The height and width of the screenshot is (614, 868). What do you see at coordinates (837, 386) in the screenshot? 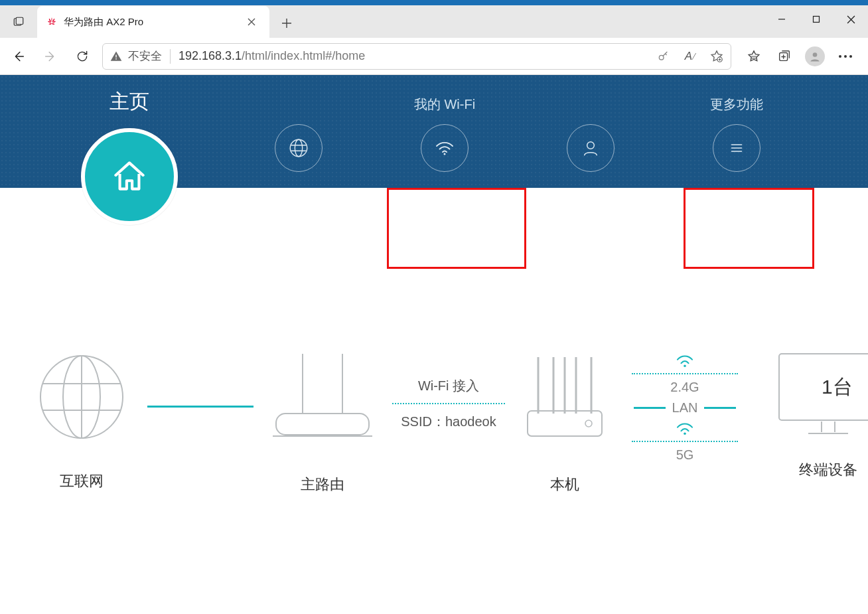
I see `terminal-count-text: 1台` at bounding box center [837, 386].